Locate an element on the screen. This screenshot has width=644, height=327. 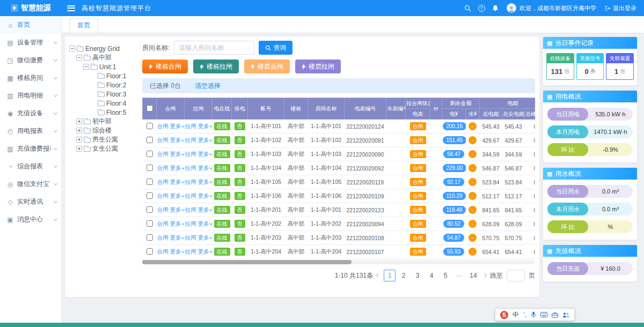
sidebar-item-message-center: ▣消息中心 is located at coordinates (31, 220).